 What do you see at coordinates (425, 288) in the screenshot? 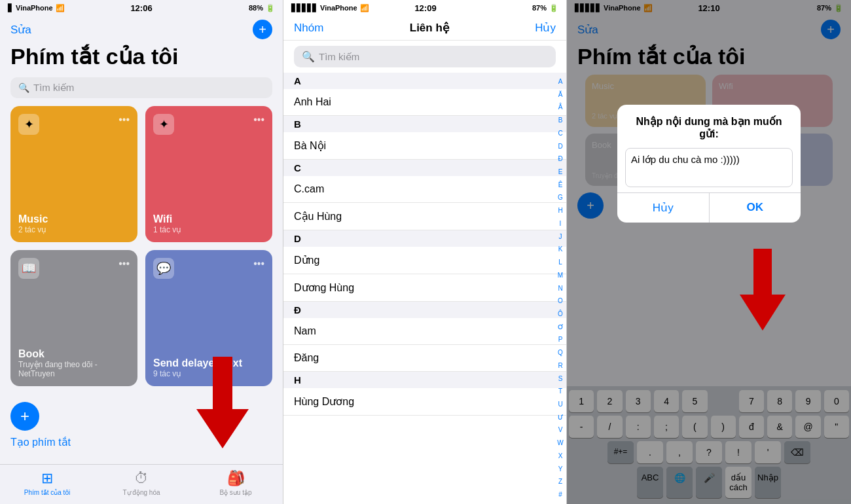
I see `contact-duong-hung: Dương Hùng` at bounding box center [425, 288].